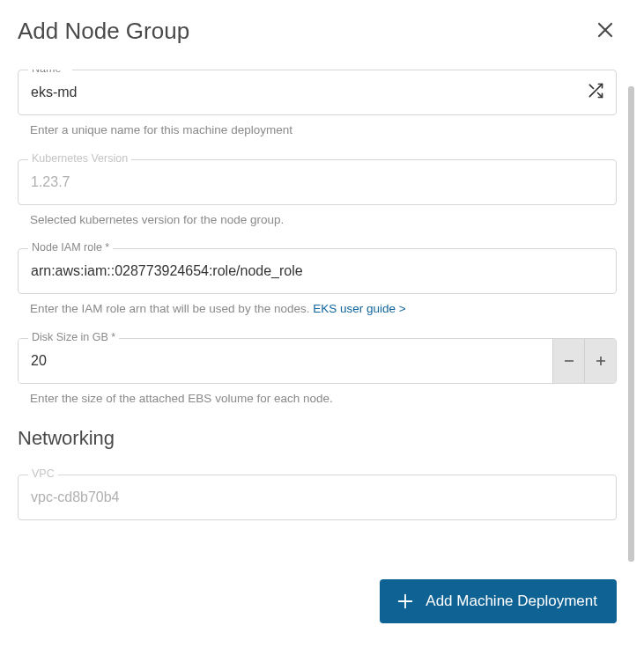 The image size is (644, 655). What do you see at coordinates (323, 399) in the screenshot?
I see `disk-size-helper: Enter the size of the attached EBS volum…` at bounding box center [323, 399].